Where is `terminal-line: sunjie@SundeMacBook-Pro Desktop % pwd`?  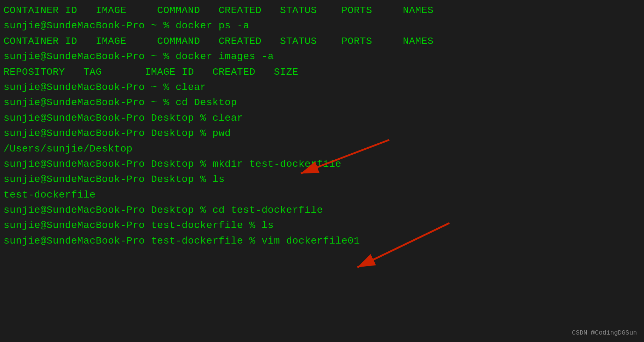 terminal-line: sunjie@SundeMacBook-Pro Desktop % pwd is located at coordinates (322, 133).